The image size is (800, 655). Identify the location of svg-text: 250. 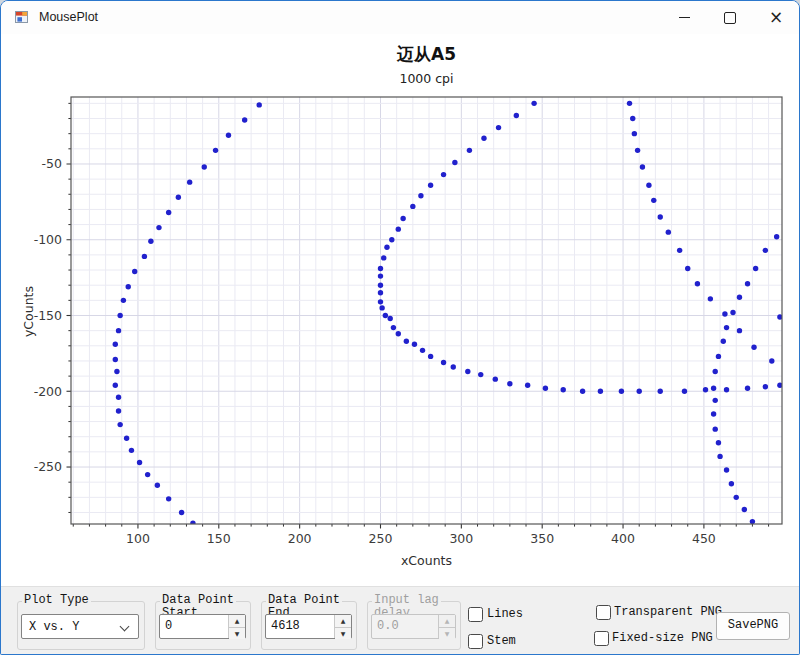
(381, 538).